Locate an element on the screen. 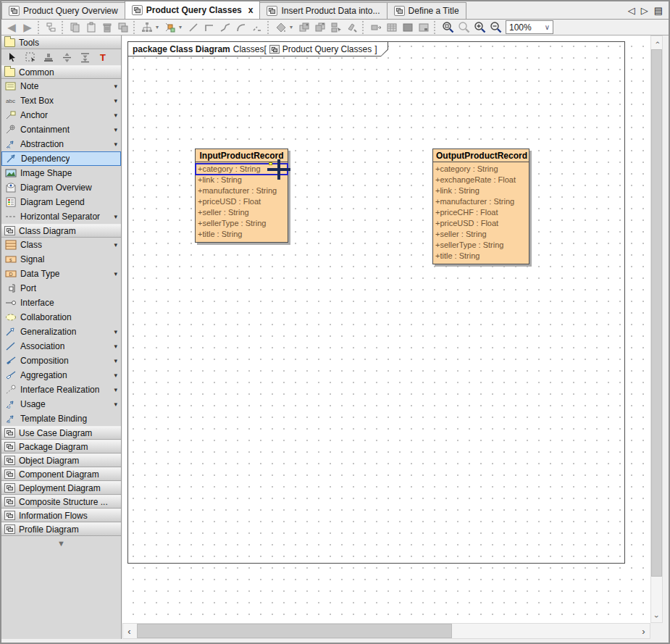 The height and width of the screenshot is (644, 670). grid-icon is located at coordinates (392, 28).